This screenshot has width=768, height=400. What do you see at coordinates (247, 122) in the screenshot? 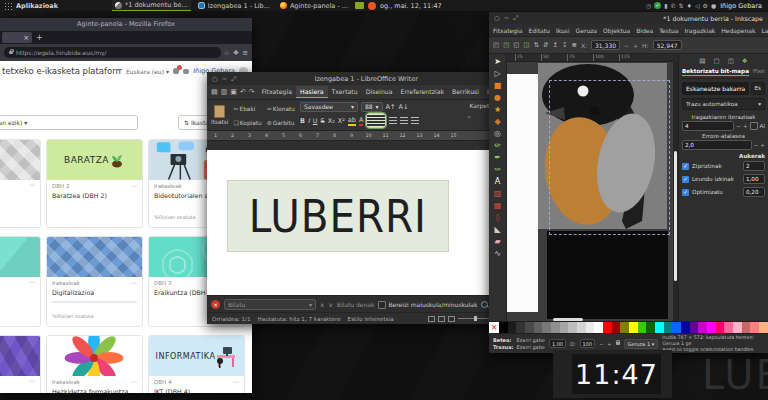
I see `copy-button: ❏Kopiatu` at bounding box center [247, 122].